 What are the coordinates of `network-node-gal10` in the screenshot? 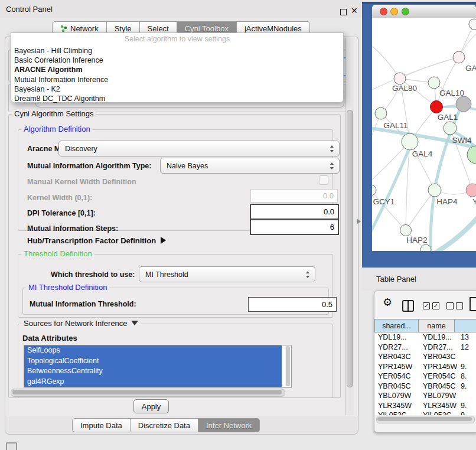 It's located at (434, 83).